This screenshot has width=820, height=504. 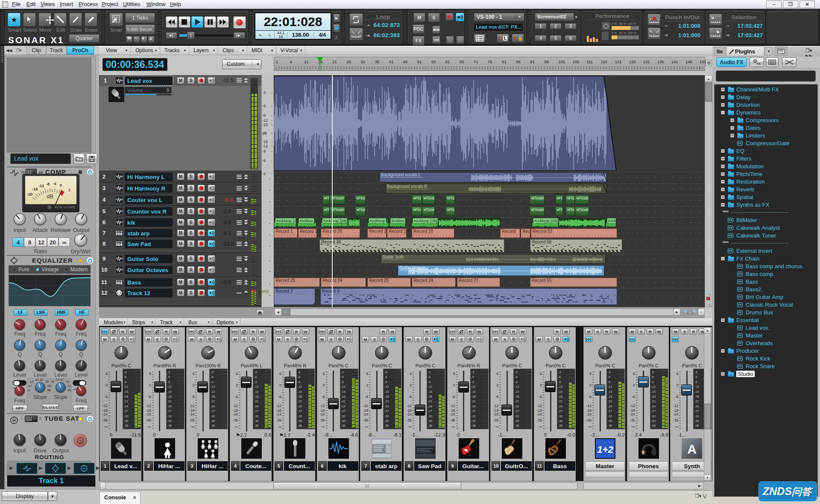 I want to click on svg-text: A, so click(x=692, y=449).